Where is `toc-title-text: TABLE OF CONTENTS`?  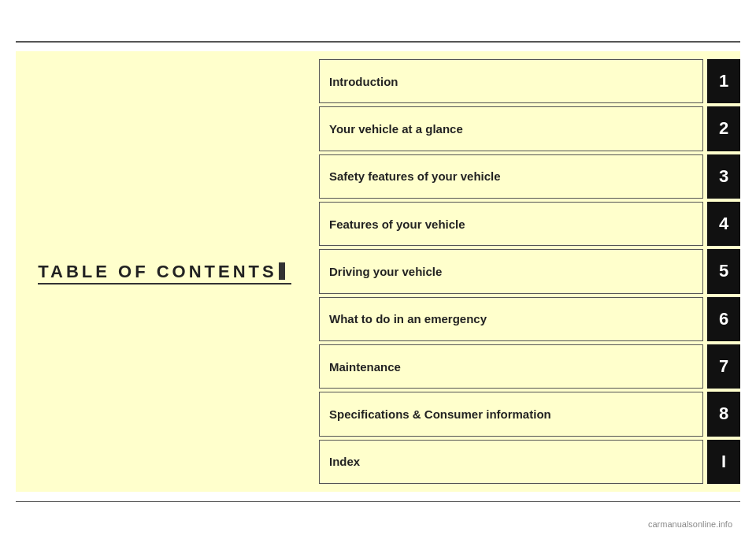
toc-title-text: TABLE OF CONTENTS is located at coordinates (158, 271).